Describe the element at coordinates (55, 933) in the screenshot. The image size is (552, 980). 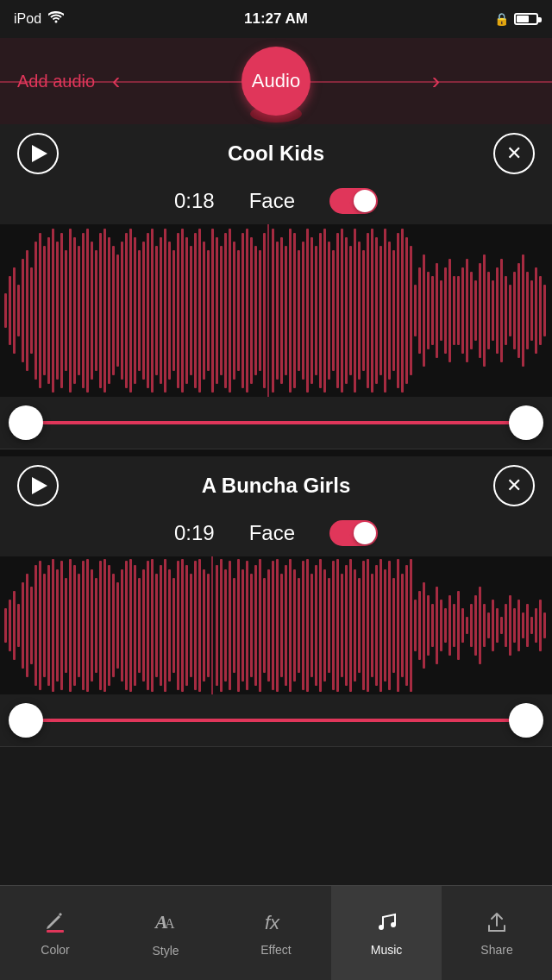
I see `tab-color: Color` at that location.